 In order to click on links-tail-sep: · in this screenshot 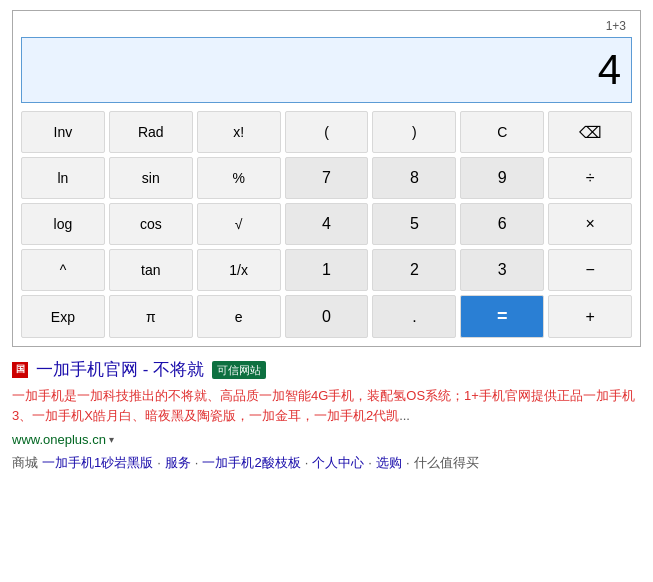, I will do `click(408, 463)`.